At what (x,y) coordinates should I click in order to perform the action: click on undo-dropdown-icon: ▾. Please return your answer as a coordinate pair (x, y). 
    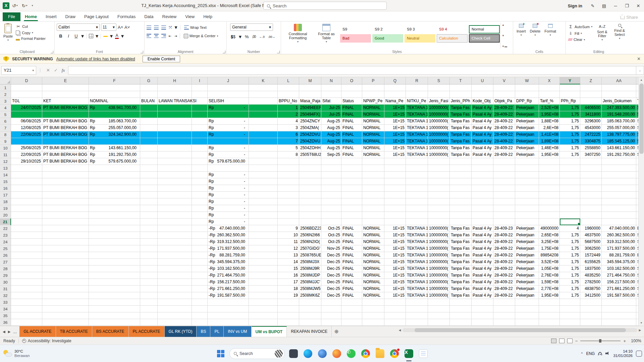
    Looking at the image, I should click on (17, 5).